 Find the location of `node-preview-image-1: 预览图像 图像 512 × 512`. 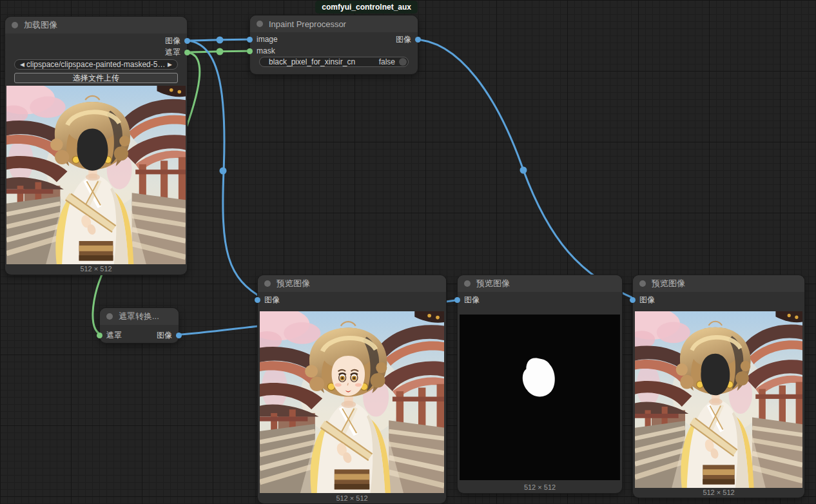

node-preview-image-1: 预览图像 图像 512 × 512 is located at coordinates (352, 389).